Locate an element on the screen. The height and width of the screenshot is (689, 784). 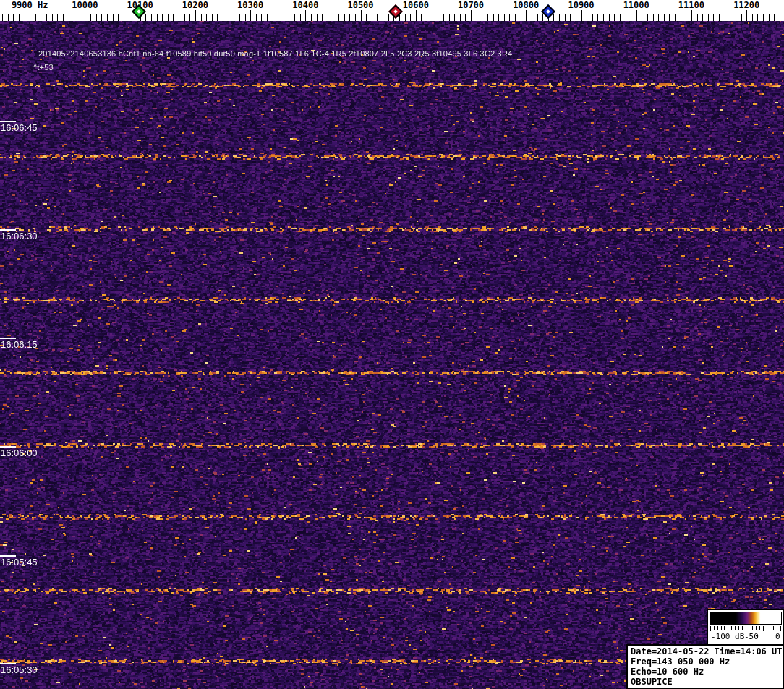
freq-label: 10000 is located at coordinates (85, 5).